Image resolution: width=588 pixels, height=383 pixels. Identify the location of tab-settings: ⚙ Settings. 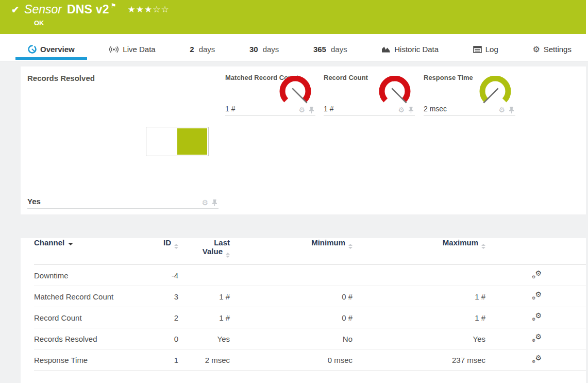
(552, 53).